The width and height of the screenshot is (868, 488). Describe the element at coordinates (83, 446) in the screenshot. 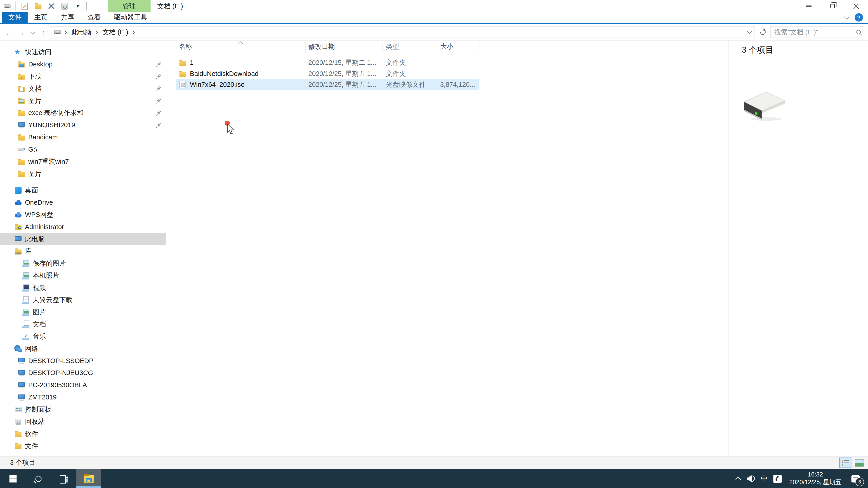

I see `sidebar-item-files: 文件` at that location.